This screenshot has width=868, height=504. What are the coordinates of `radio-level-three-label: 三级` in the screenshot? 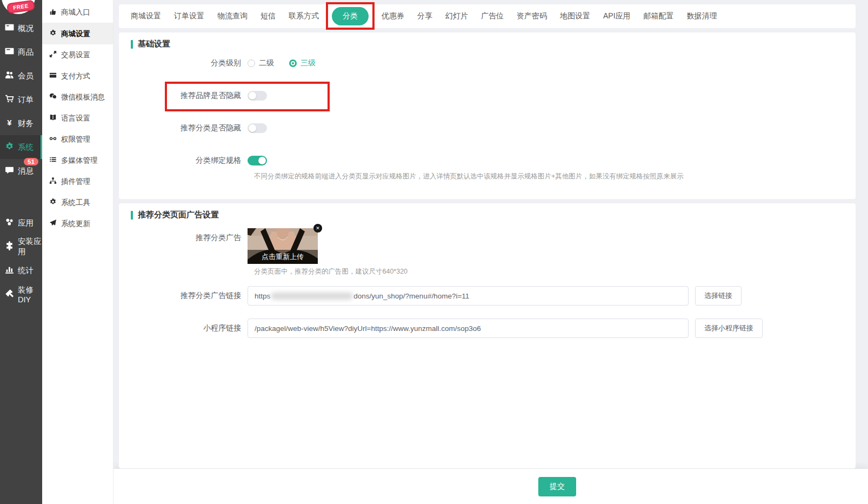 It's located at (308, 63).